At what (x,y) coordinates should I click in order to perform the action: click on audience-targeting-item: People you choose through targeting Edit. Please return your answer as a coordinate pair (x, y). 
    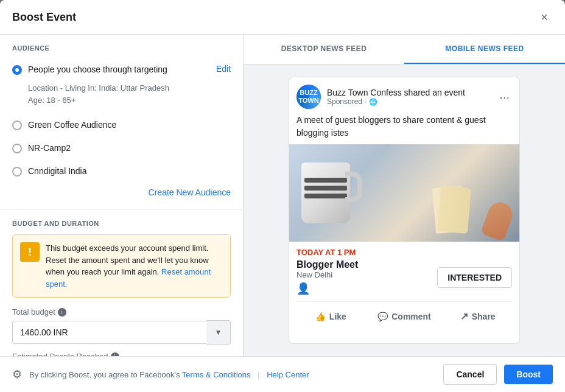
    Looking at the image, I should click on (122, 69).